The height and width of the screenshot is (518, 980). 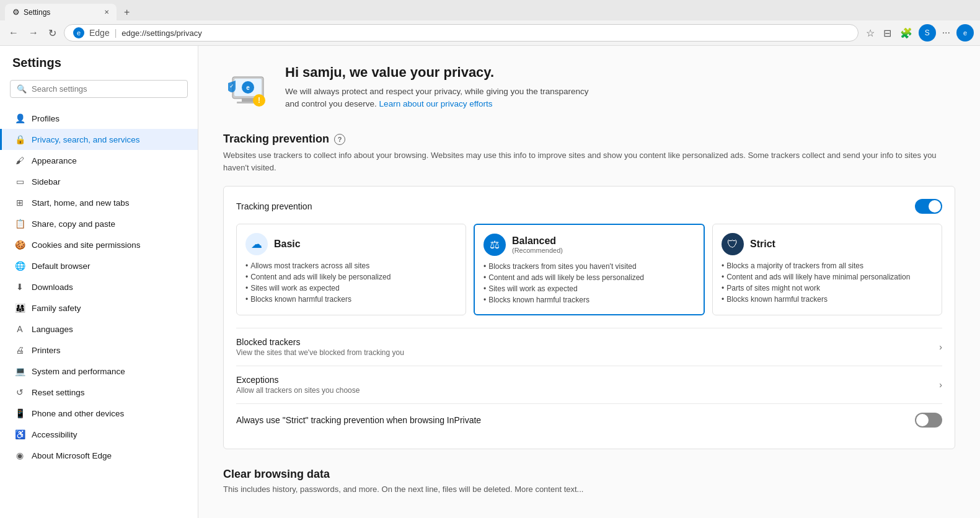 I want to click on mode-card-header-basic: ☁ Basic, so click(x=351, y=244).